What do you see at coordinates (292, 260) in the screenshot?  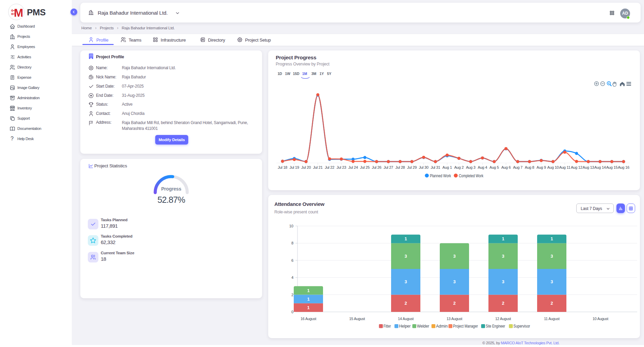 I see `svg-text: 6` at bounding box center [292, 260].